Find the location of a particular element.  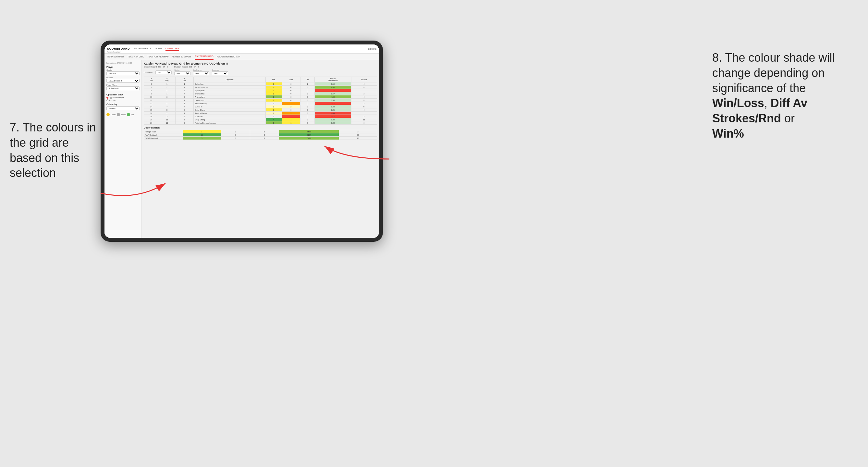

opponent-view-title: Opponent view is located at coordinates (123, 94).